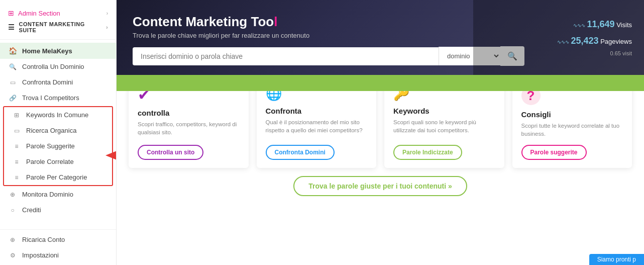 The height and width of the screenshot is (265, 644). Describe the element at coordinates (58, 82) in the screenshot. I see `sidebar-item-compare-domains: ▭ Confronta Domini` at that location.